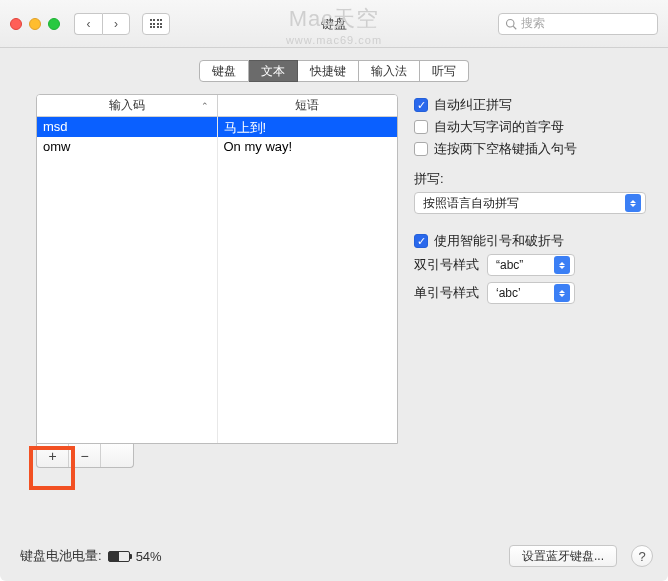  I want to click on grid-icon, so click(156, 24).